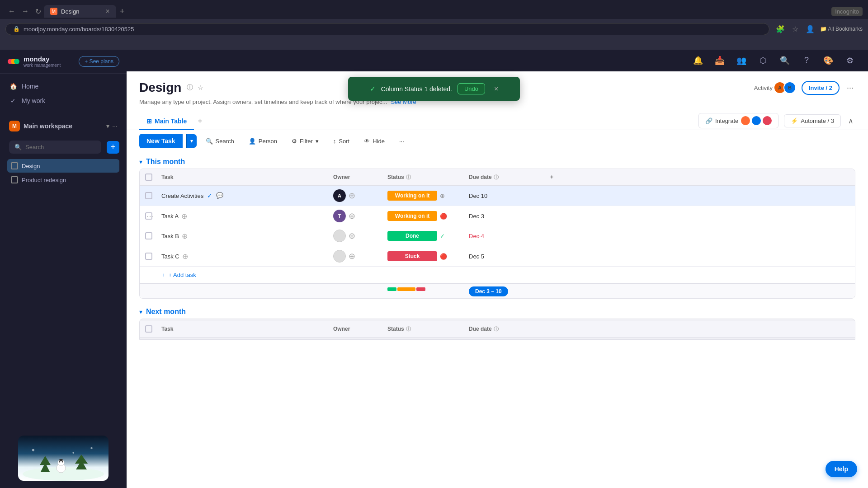  Describe the element at coordinates (242, 257) in the screenshot. I see `td-task-3: Task C ⊕` at that location.